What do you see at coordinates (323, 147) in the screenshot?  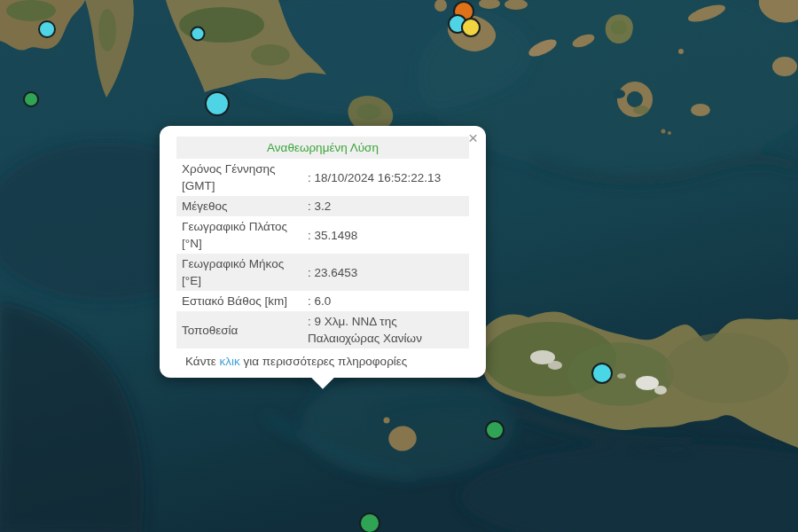 I see `popup-title: Αναθεωρημένη Λύση` at bounding box center [323, 147].